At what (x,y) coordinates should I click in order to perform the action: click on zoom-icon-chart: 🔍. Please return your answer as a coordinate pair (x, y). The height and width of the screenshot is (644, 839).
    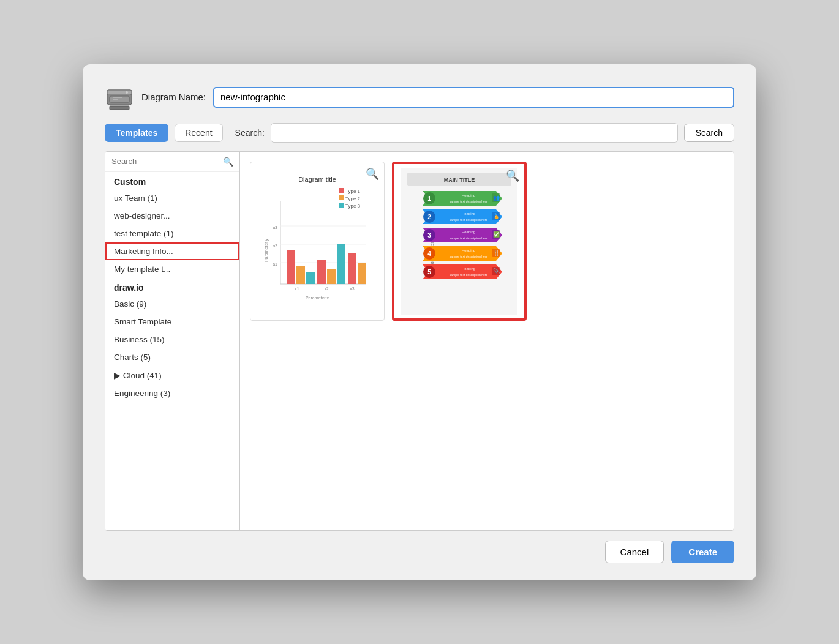
    Looking at the image, I should click on (372, 174).